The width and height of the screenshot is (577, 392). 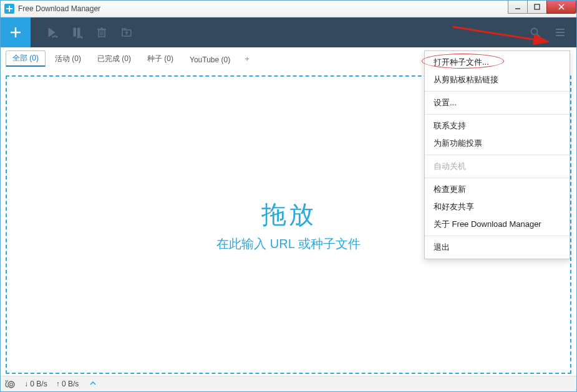 I want to click on menu-item: 打开种子文件..., so click(x=497, y=62).